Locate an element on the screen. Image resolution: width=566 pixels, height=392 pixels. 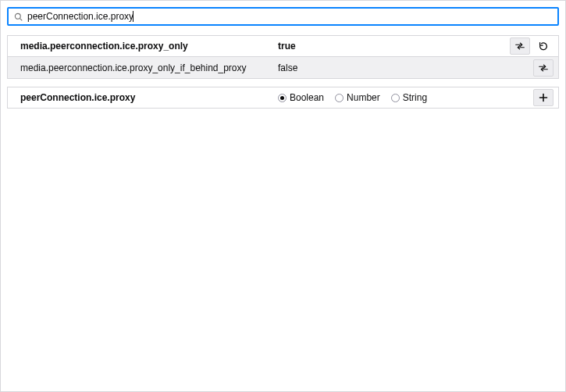
new-pref-row: peerConnection.ice.proxy Boolean Number … is located at coordinates (283, 98).